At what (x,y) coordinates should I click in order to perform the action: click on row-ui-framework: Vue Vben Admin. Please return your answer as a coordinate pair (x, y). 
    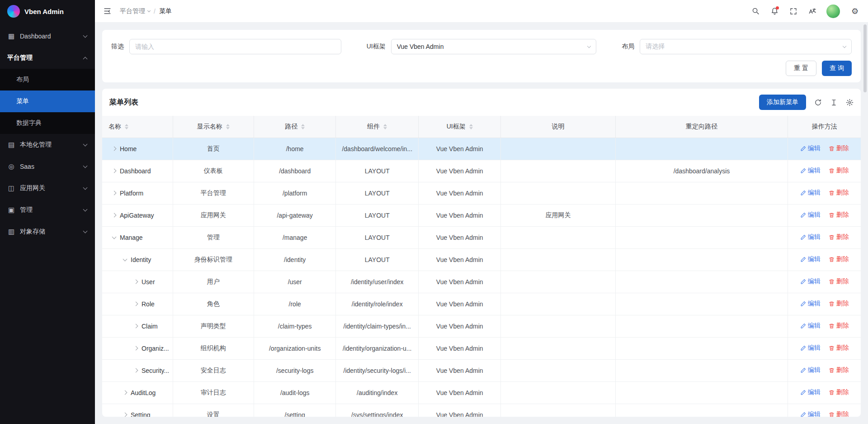
    Looking at the image, I should click on (460, 393).